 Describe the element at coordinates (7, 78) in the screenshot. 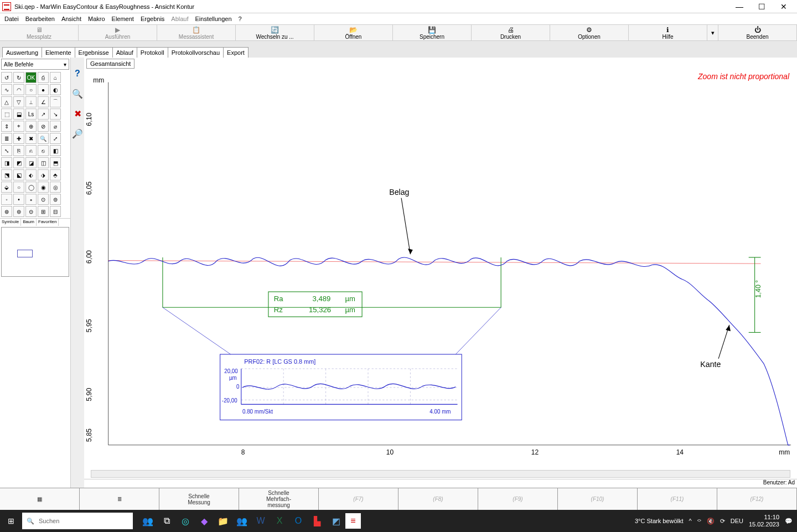

I see `palette-tool-0: ↺` at that location.